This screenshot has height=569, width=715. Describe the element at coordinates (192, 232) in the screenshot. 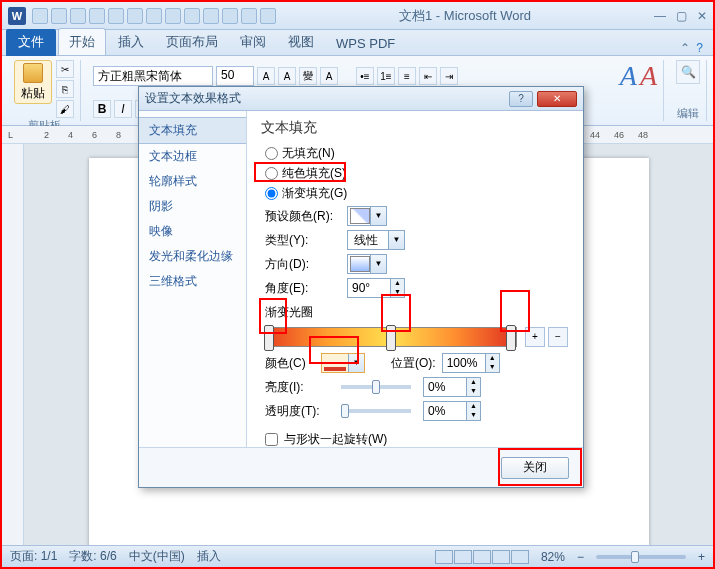

I see `nav-reflection: 映像` at that location.